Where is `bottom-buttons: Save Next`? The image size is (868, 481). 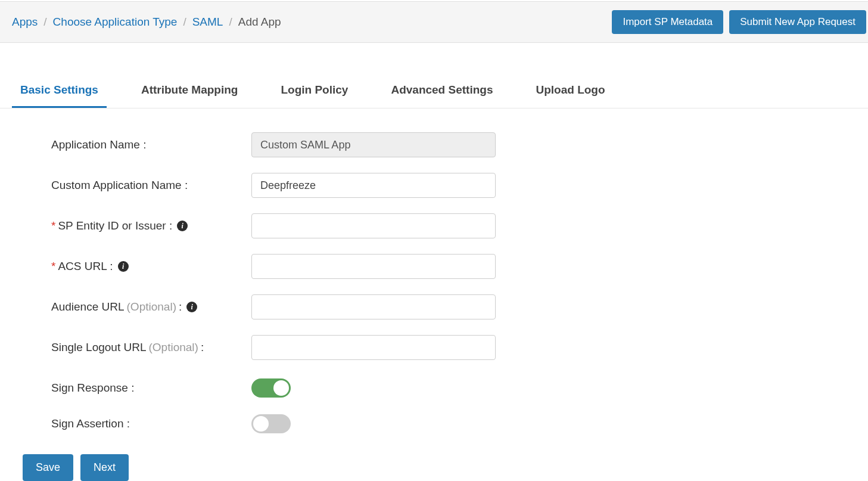
bottom-buttons: Save Next is located at coordinates (446, 467).